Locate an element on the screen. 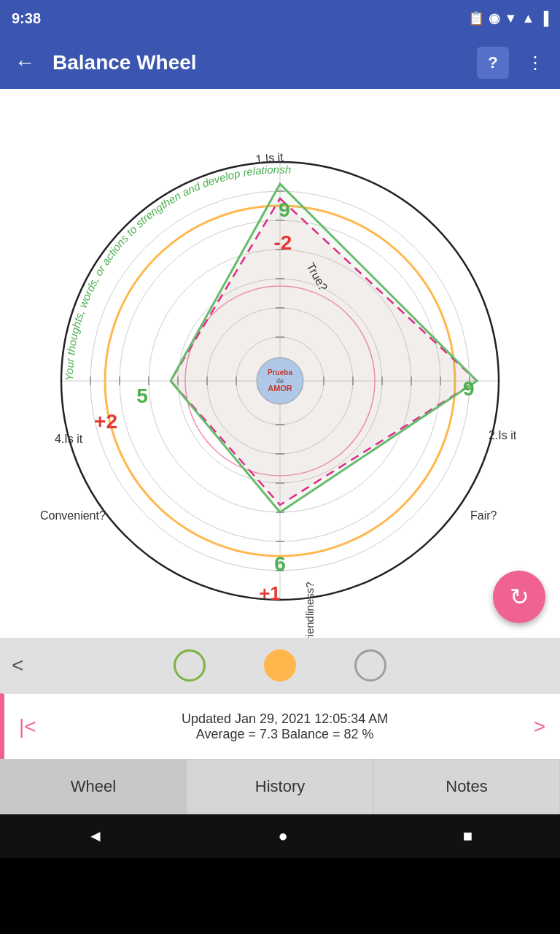  android-recents-button: ■ is located at coordinates (468, 836).